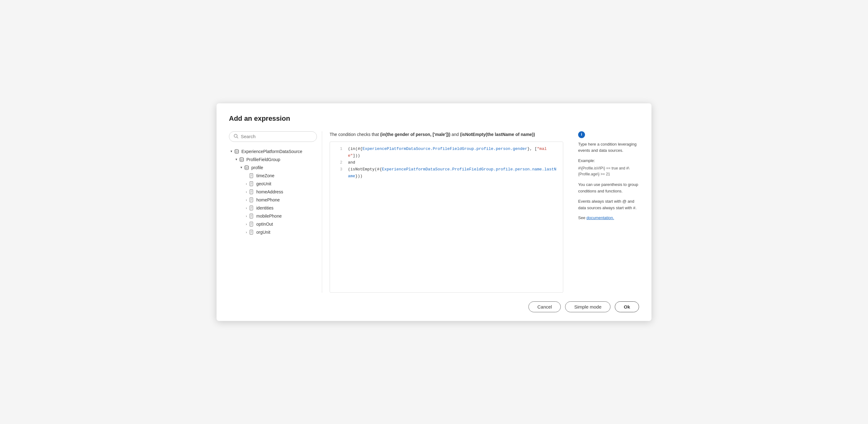  Describe the element at coordinates (434, 119) in the screenshot. I see `dialog-title: Add an expression` at that location.